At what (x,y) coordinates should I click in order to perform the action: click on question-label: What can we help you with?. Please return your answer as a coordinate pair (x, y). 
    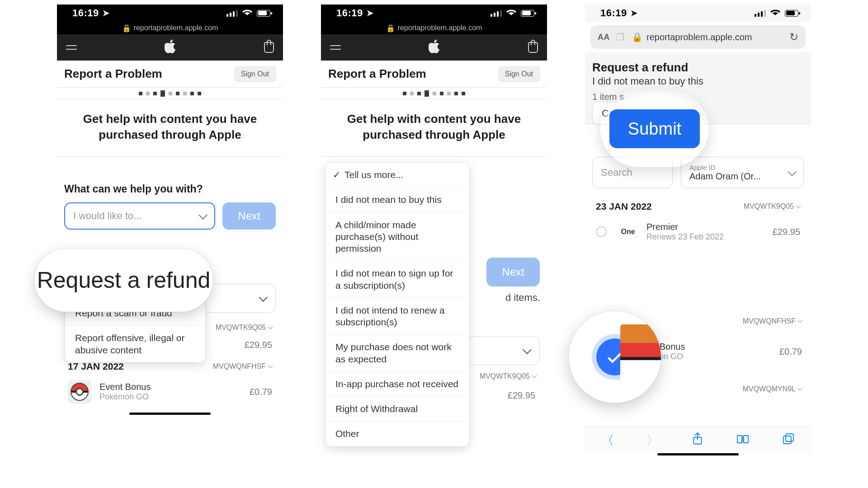
    Looking at the image, I should click on (170, 189).